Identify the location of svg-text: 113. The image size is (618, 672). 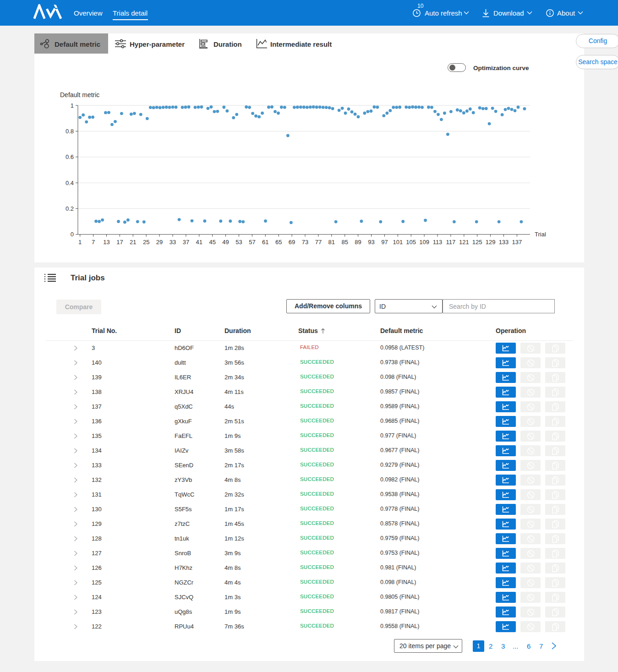
(438, 242).